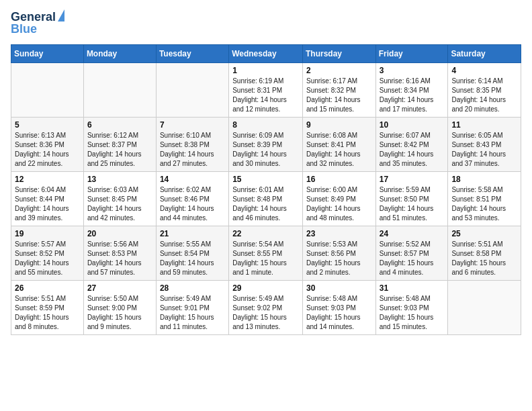 This screenshot has height=411, width=532. I want to click on week-row-5: 26Sunrise: 5:51 AM Sunset: 8:59 PM Dayli…, so click(266, 308).